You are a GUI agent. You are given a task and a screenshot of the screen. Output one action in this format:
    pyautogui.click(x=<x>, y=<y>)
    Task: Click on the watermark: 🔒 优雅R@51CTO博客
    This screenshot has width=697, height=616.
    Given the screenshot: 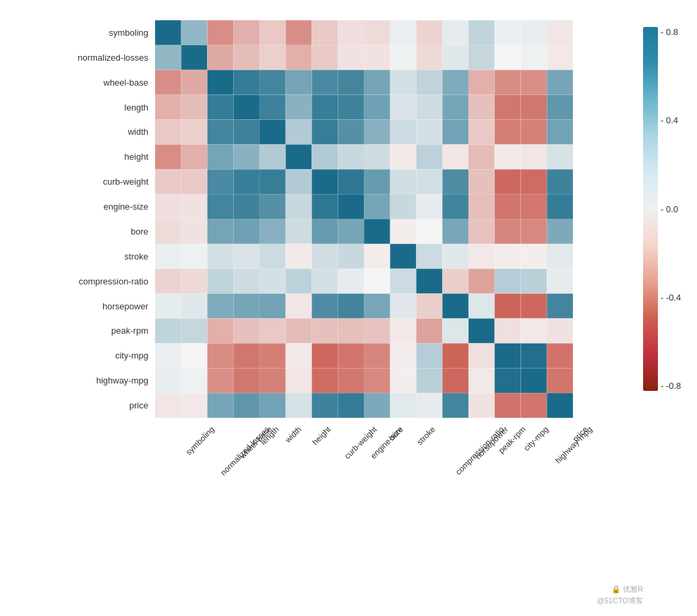 What is the action you would take?
    pyautogui.click(x=620, y=594)
    